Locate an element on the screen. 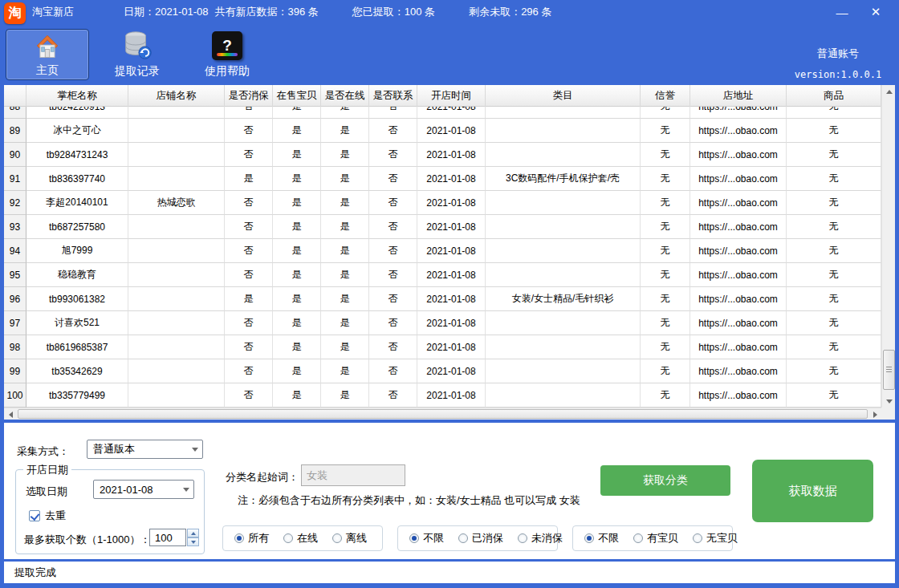  row-number: 94 is located at coordinates (15, 251).